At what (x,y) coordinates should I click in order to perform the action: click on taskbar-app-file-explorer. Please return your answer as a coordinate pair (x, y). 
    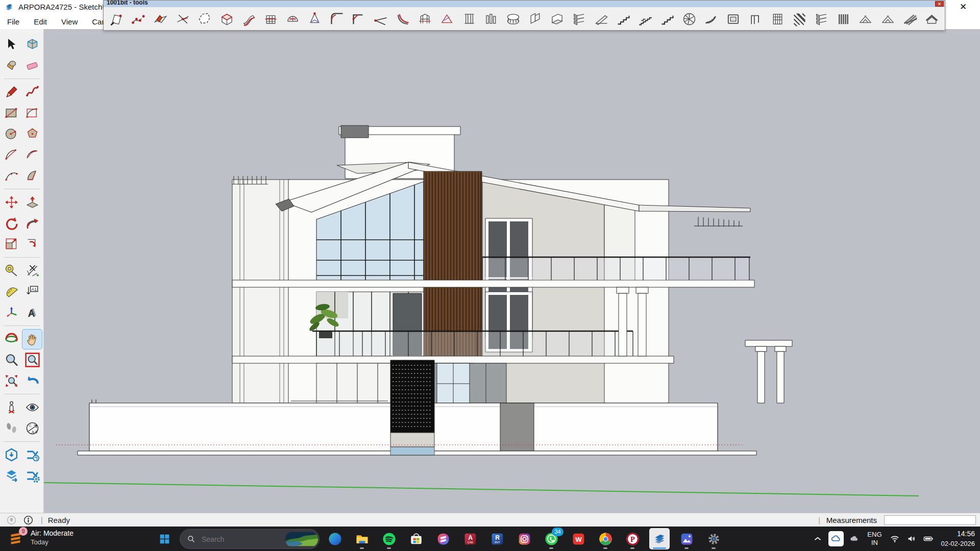
    Looking at the image, I should click on (362, 539).